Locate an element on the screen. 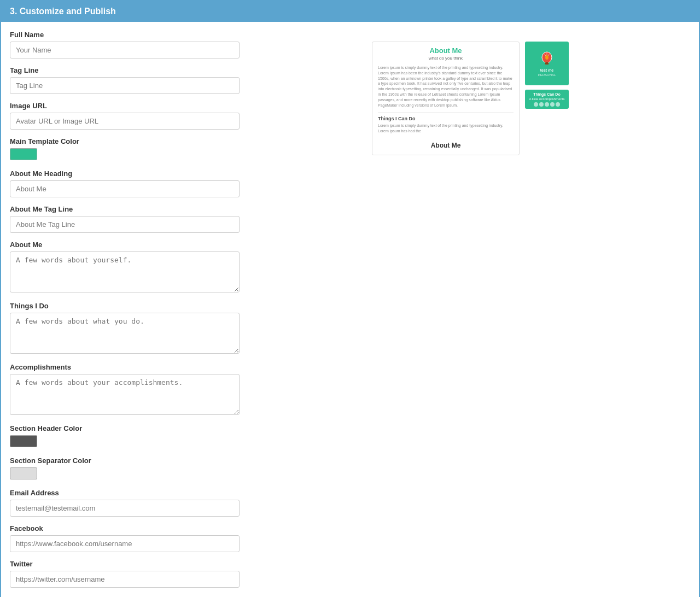 This screenshot has width=700, height=597. field-facebook: Facebook is located at coordinates (125, 538).